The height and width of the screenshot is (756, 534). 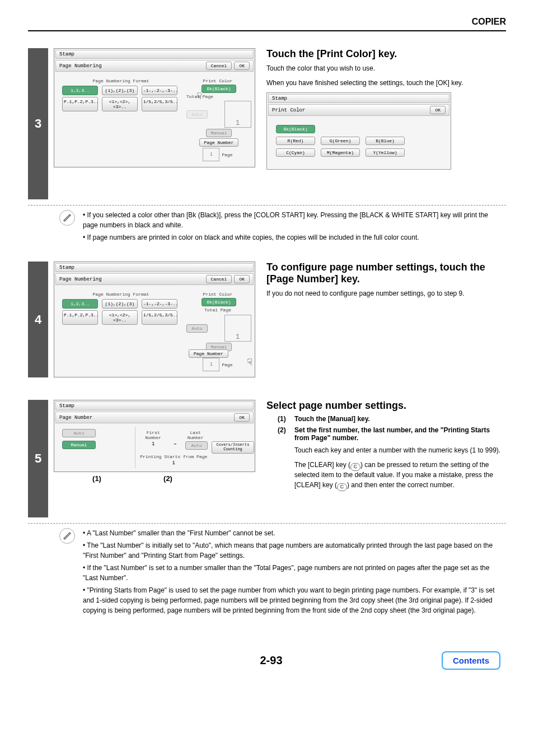 What do you see at coordinates (219, 142) in the screenshot?
I see `page-number-button: Page Number` at bounding box center [219, 142].